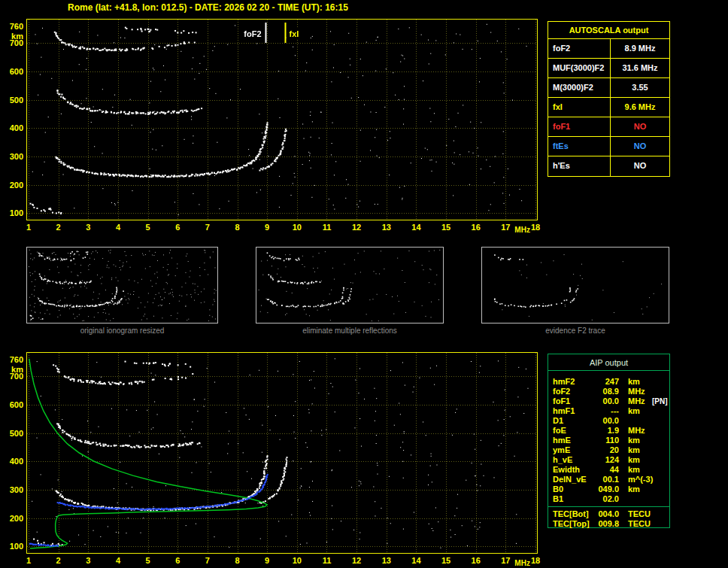 Image resolution: width=728 pixels, height=568 pixels. I want to click on x-tick-label: 14, so click(416, 227).